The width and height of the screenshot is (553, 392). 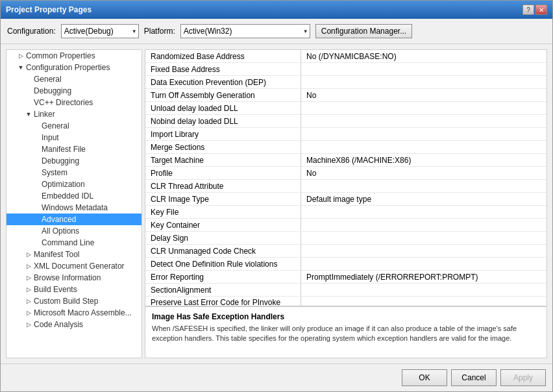 I want to click on prop-row-turn-off-asm: Turn Off Assembly Generation No, so click(x=346, y=95).